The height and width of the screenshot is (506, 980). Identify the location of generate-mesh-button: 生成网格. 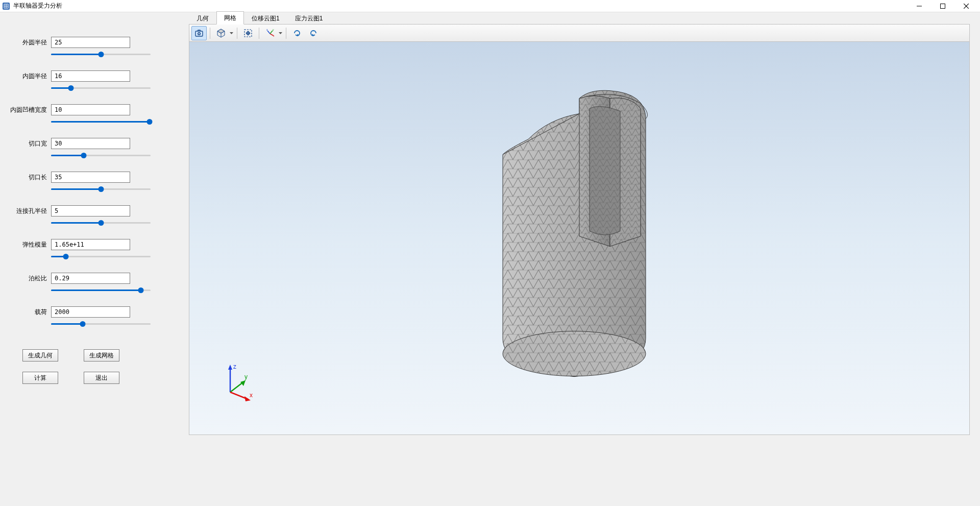
(102, 355).